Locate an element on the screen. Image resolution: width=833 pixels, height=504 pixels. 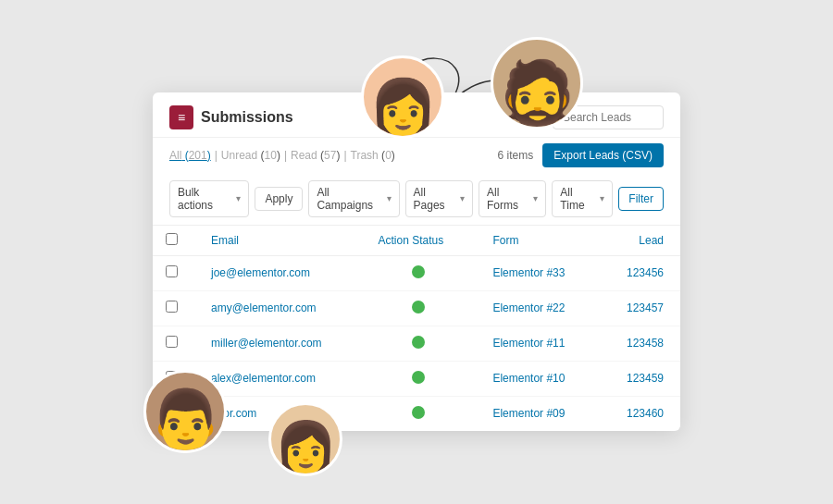
stats-row: All (201) | Unread (10) | Read (57) | Tr… is located at coordinates (416, 155).